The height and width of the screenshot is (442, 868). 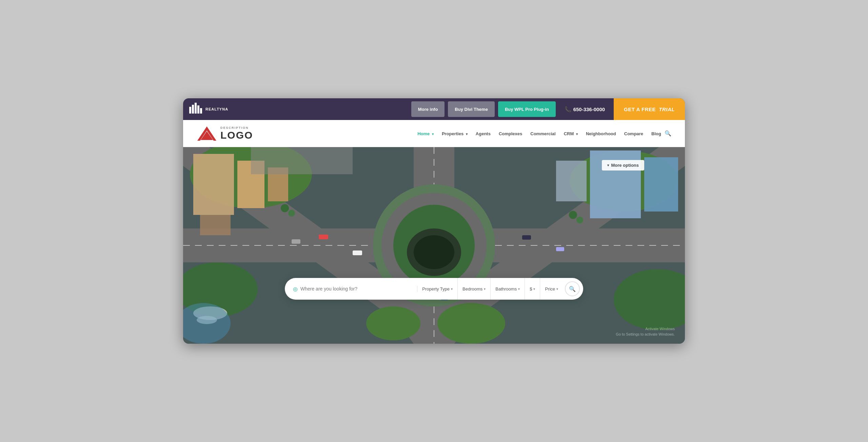 What do you see at coordinates (645, 334) in the screenshot?
I see `watermark-line2: Go to Settings to activate Windows.` at bounding box center [645, 334].